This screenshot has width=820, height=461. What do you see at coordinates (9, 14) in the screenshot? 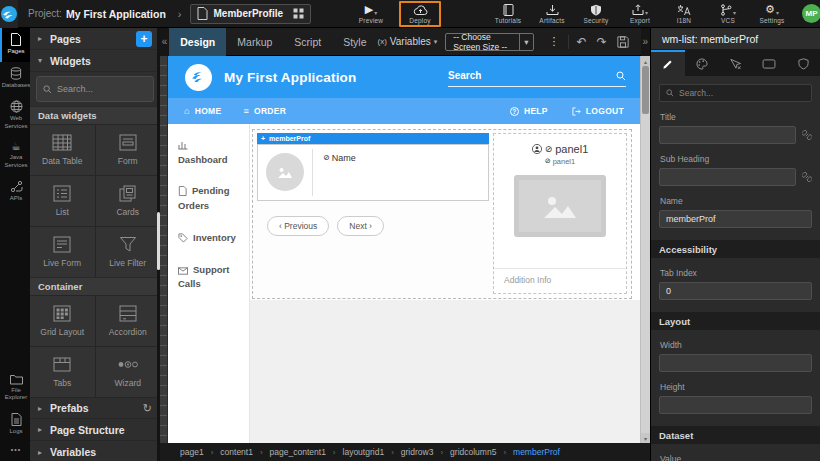
I see `wavemaker-logo` at bounding box center [9, 14].